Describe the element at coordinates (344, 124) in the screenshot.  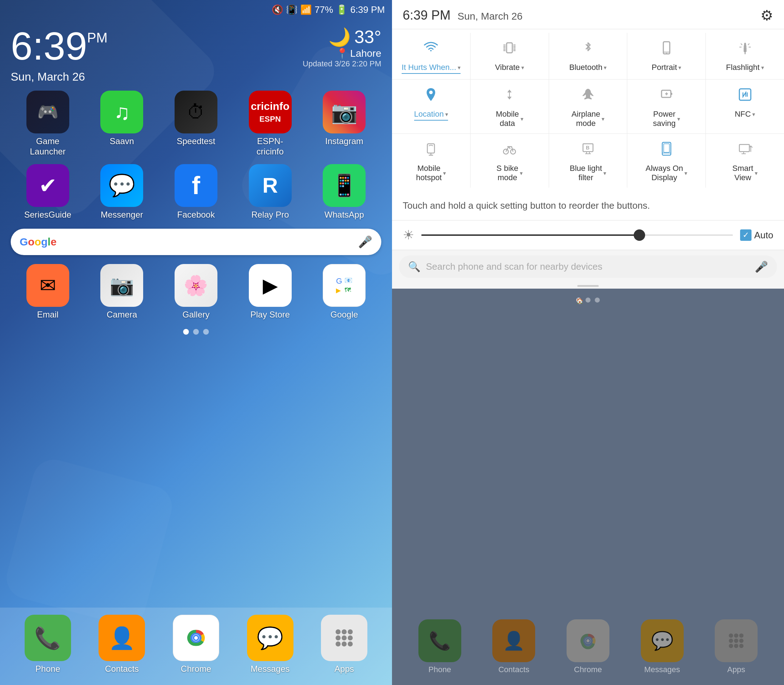
I see `app-instagram: 📷 Instagram` at that location.